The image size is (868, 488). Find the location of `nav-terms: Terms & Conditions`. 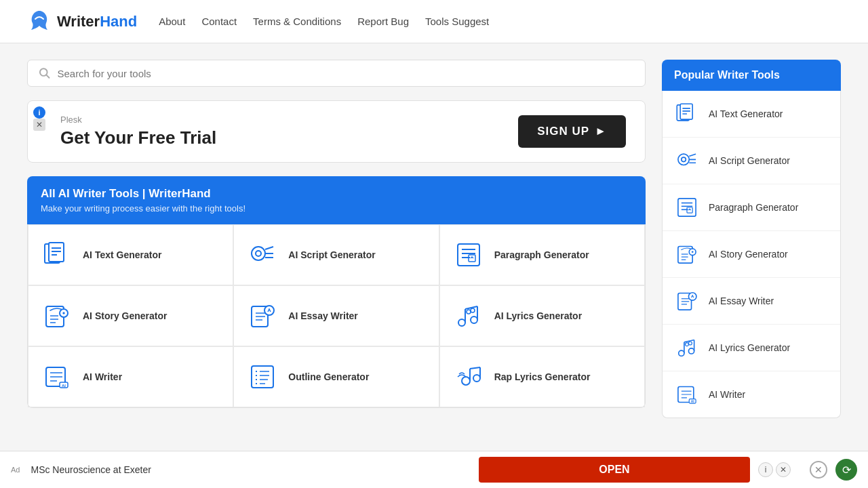

nav-terms: Terms & Conditions is located at coordinates (297, 22).